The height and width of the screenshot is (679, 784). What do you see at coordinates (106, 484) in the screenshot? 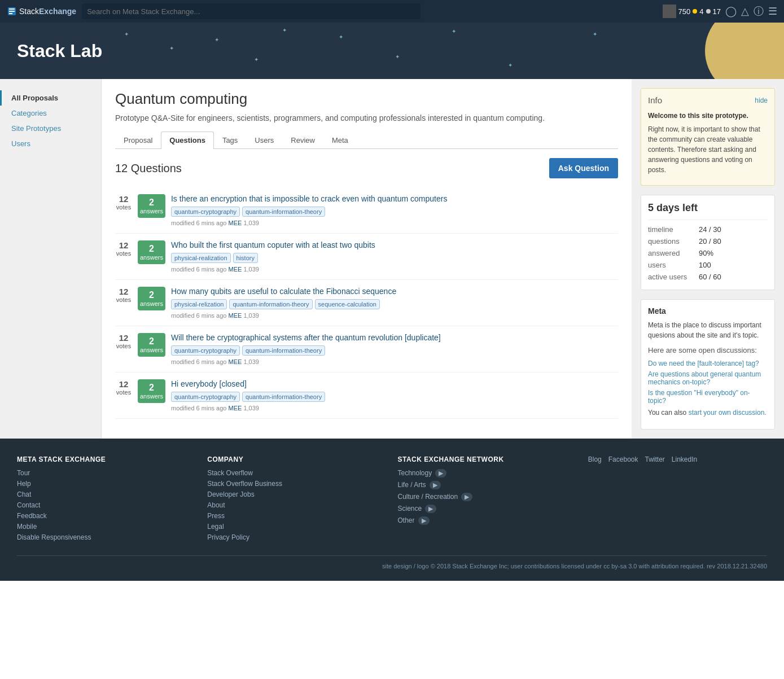
I see `footer-meta-link: Help` at bounding box center [106, 484].